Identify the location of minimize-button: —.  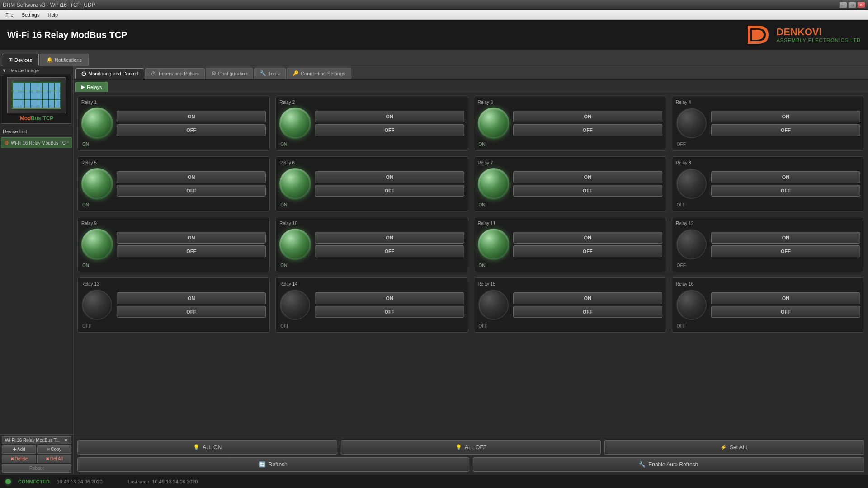
(843, 5).